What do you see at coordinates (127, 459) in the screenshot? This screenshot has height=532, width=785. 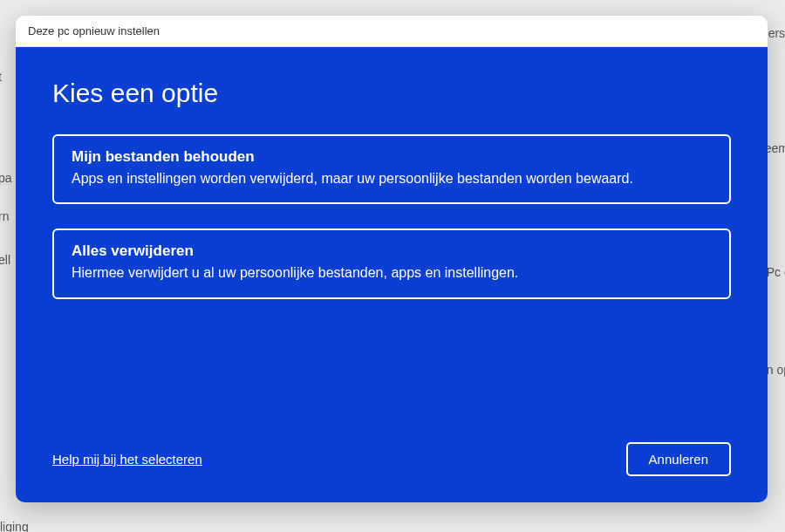 I see `help-link: Help mij bij het selecteren` at bounding box center [127, 459].